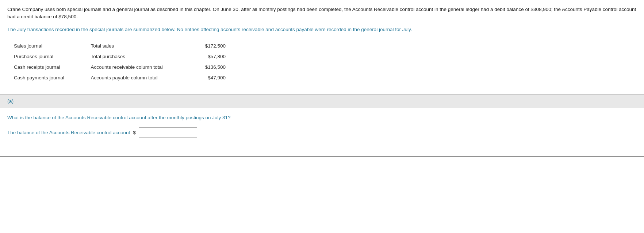 The height and width of the screenshot is (233, 644). What do you see at coordinates (206, 46) in the screenshot?
I see `journal-amount: $172,500` at bounding box center [206, 46].